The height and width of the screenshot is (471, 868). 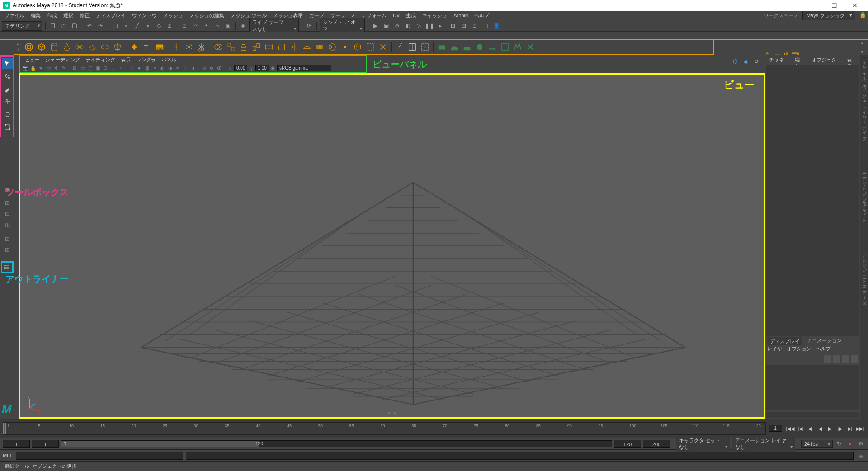 What do you see at coordinates (53, 26) in the screenshot?
I see `new-scene-icon` at bounding box center [53, 26].